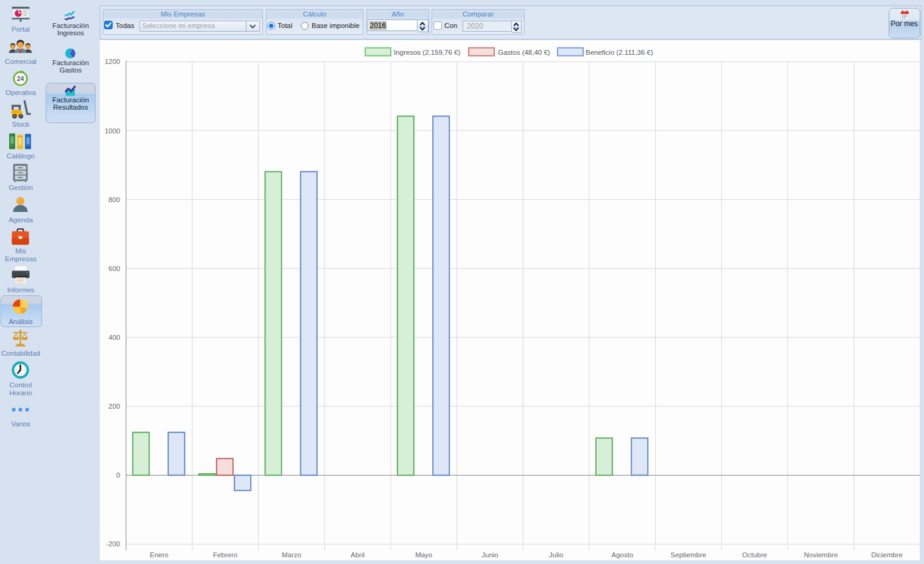 This screenshot has height=564, width=924. Describe the element at coordinates (524, 52) in the screenshot. I see `svg-text: Gastos (48,40 €)` at that location.